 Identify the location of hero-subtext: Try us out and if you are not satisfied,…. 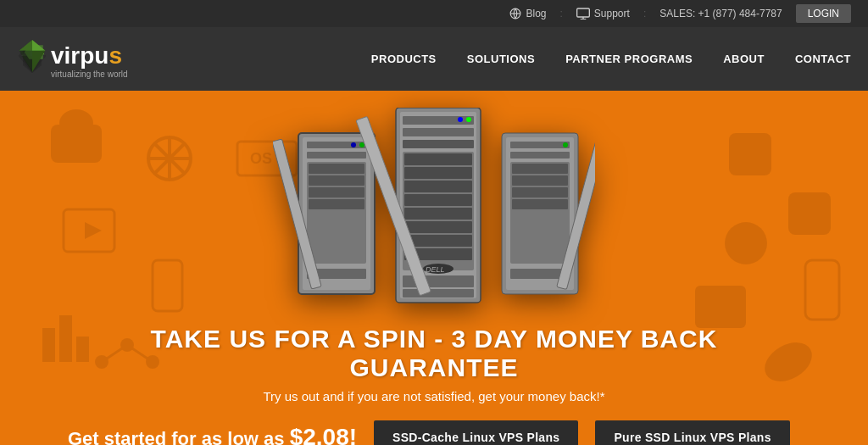
(434, 397).